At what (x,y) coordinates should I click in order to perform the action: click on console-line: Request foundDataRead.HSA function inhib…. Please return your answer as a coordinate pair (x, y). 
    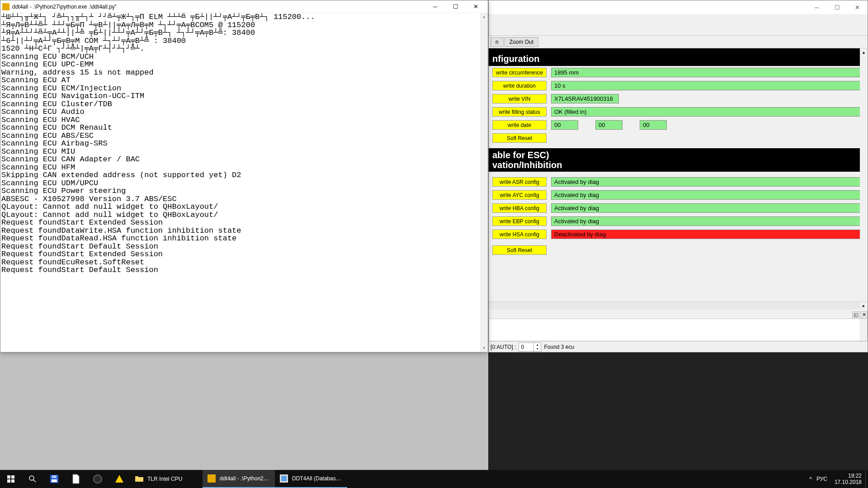
    Looking at the image, I should click on (244, 239).